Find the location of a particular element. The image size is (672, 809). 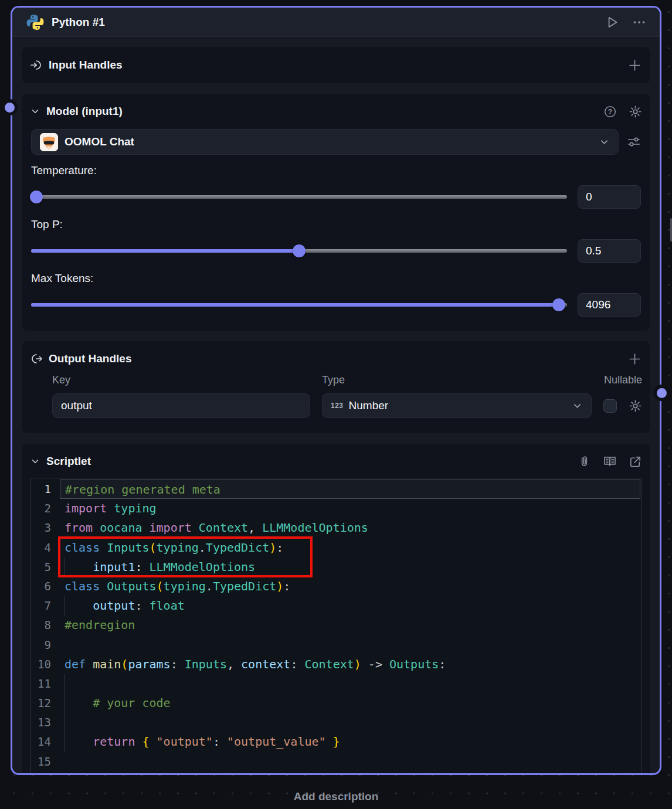

handle-type-select: 123 Number is located at coordinates (457, 406).